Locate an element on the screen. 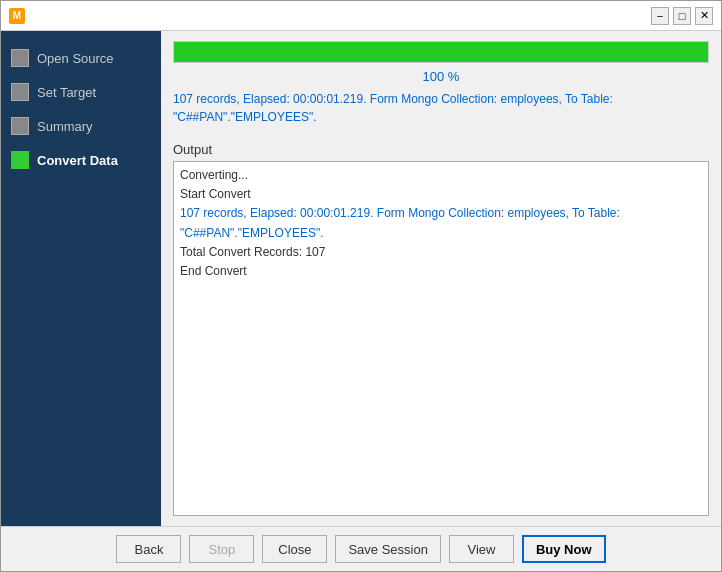  output-line-0: Converting... is located at coordinates (441, 176).